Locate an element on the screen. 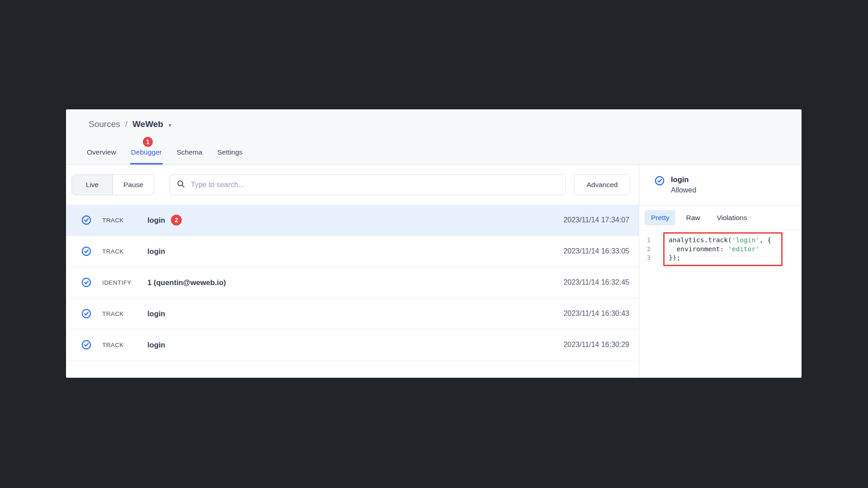 This screenshot has width=868, height=488. line-number: 1 is located at coordinates (649, 240).